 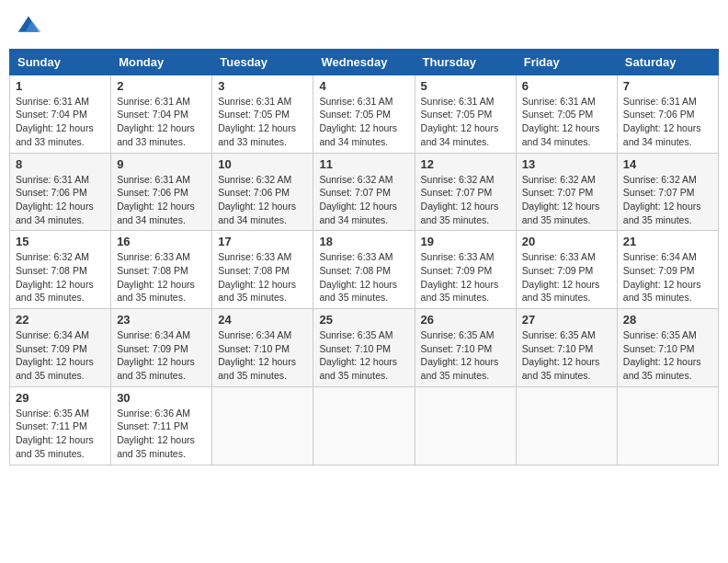 I want to click on calendar-cell: 26 Sunrise: 6:35 AMSunset: 7:10 PMDaylig…, so click(x=465, y=348).